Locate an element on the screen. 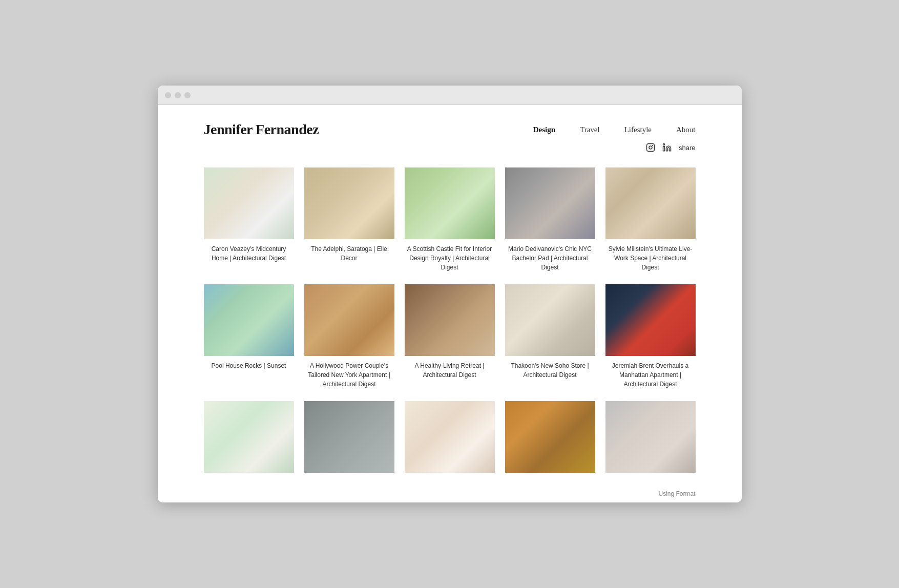 The height and width of the screenshot is (588, 899). traffic-light-close is located at coordinates (168, 95).